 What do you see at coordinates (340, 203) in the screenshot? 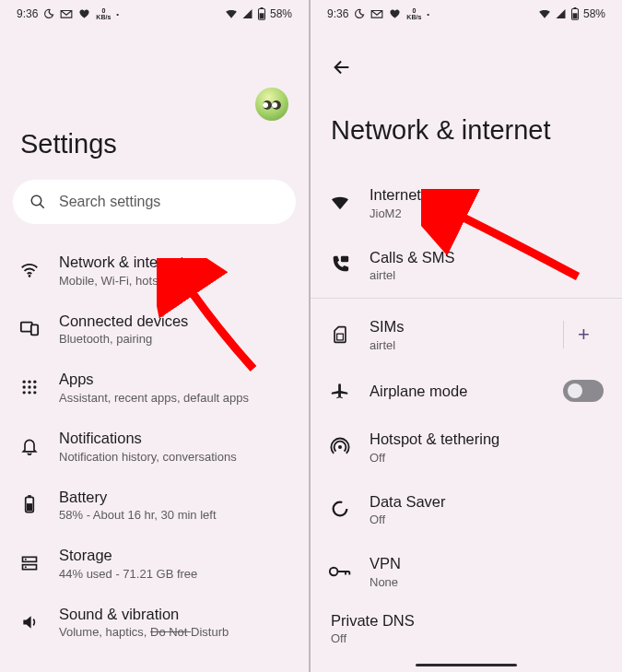
I see `wifi-filled-icon` at bounding box center [340, 203].